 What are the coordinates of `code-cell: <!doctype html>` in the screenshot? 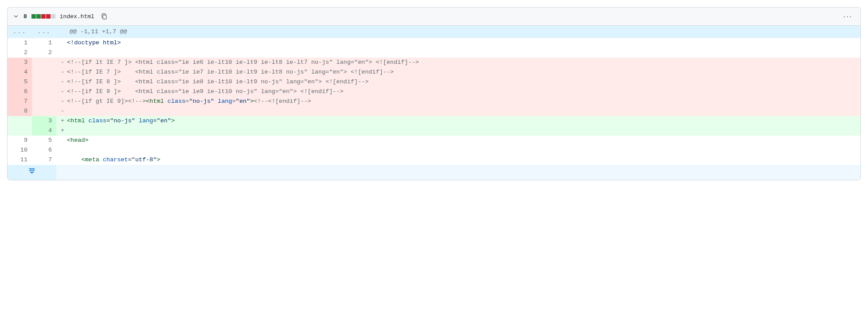 It's located at (458, 43).